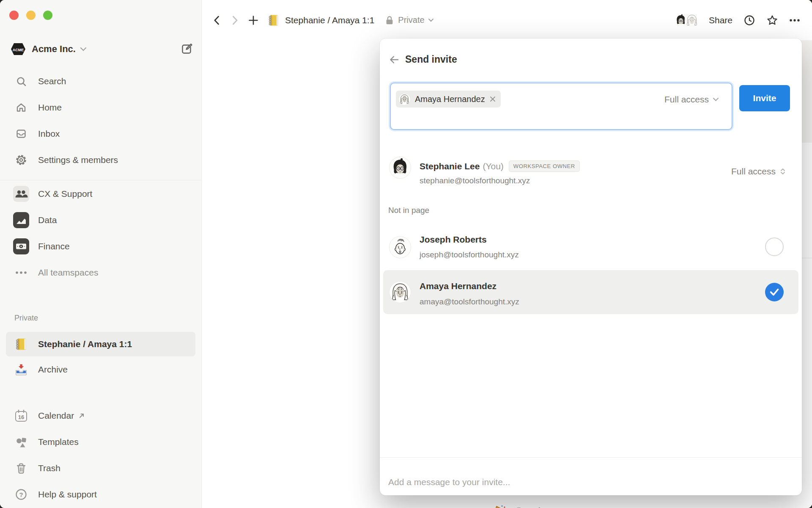 The width and height of the screenshot is (812, 508). I want to click on up-down-chevrons-icon, so click(783, 171).